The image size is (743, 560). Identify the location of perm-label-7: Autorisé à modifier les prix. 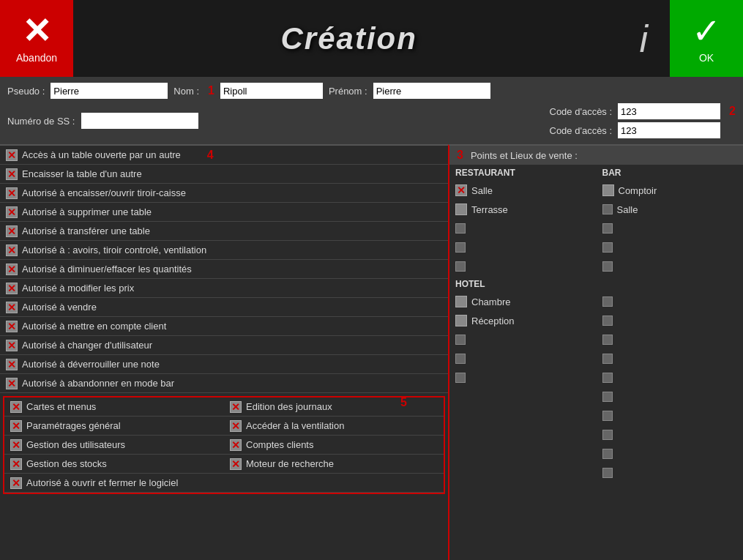
(78, 288).